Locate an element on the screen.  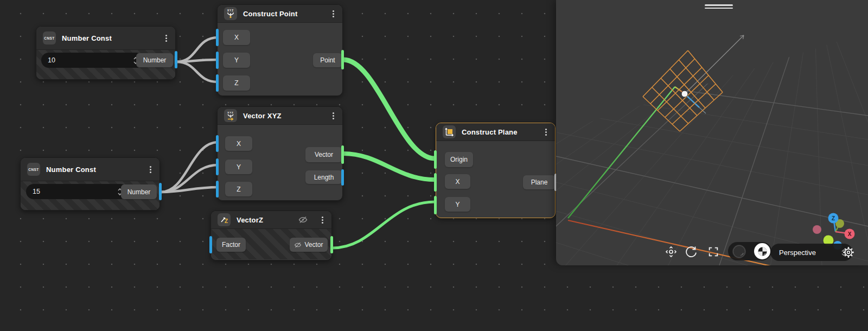
port-point-output is located at coordinates (343, 60).